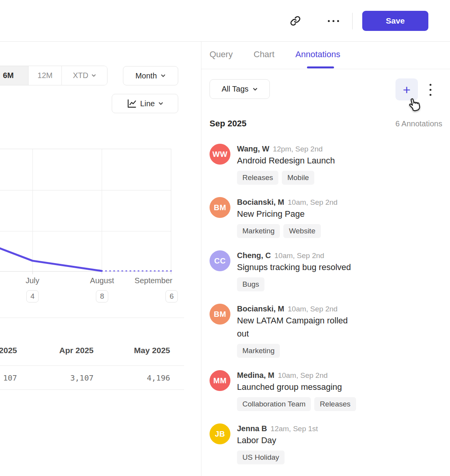 Image resolution: width=450 pixels, height=476 pixels. I want to click on avatar: WW, so click(220, 154).